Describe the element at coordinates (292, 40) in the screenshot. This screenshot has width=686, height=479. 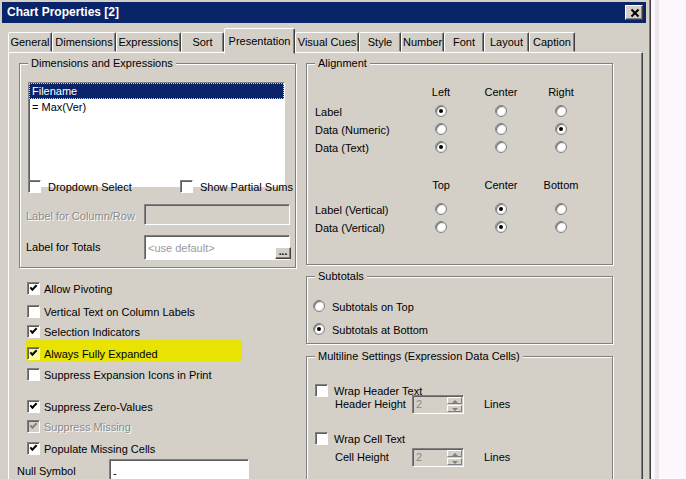
I see `tab-bar: General Dimensions Expressions Sort Pres…` at that location.